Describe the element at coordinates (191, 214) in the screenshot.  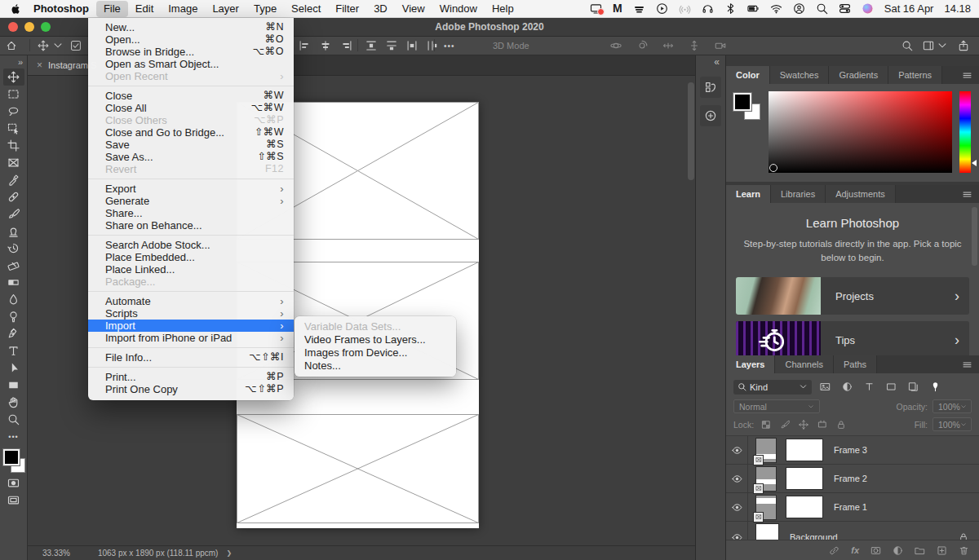
I see `file-menu-item-share: Share...` at that location.